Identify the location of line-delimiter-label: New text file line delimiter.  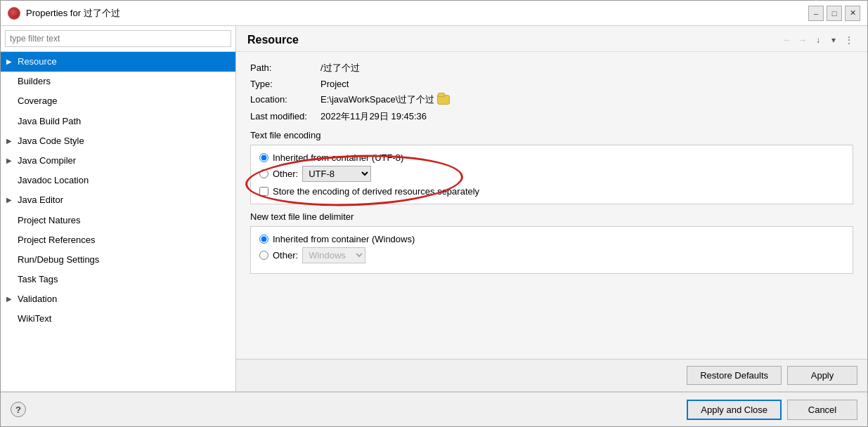
(552, 216).